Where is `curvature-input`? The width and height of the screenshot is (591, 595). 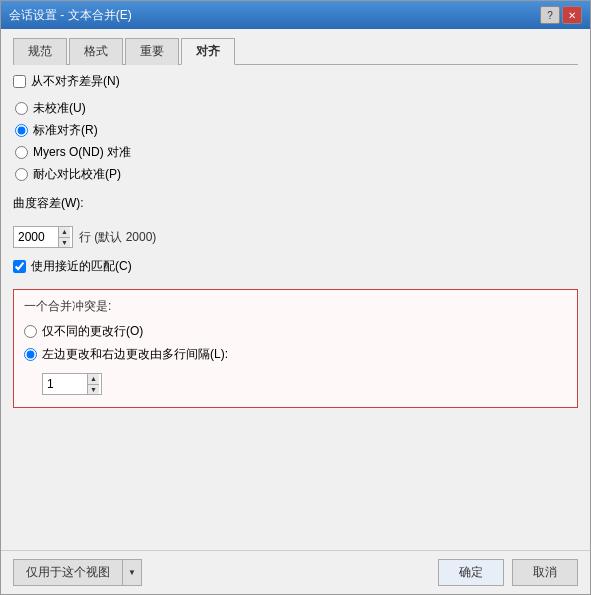 curvature-input is located at coordinates (36, 237).